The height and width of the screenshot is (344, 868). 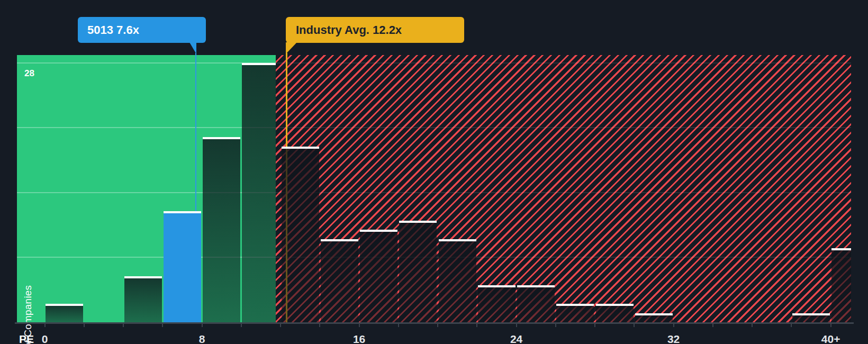 I want to click on y-axis-title: No. of Companies, so click(x=28, y=279).